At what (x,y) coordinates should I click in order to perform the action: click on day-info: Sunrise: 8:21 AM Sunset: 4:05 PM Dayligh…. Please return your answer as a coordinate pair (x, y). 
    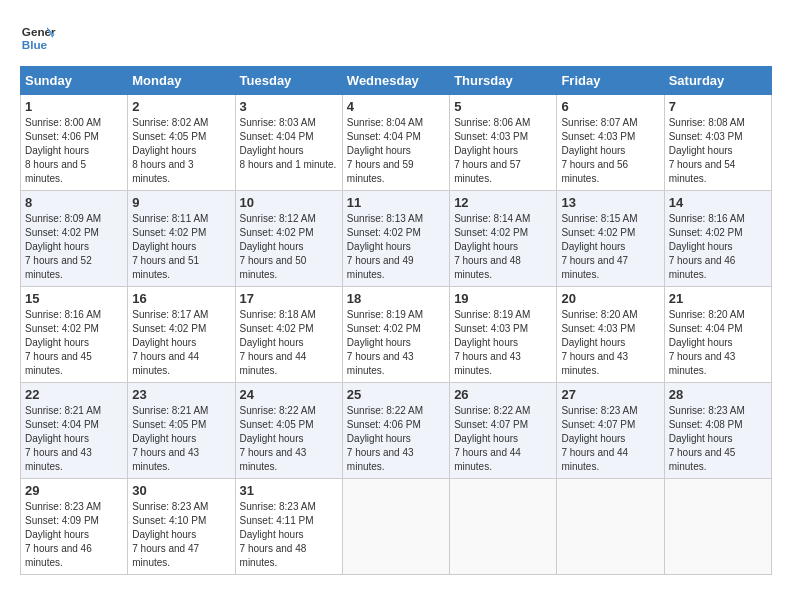
    Looking at the image, I should click on (181, 439).